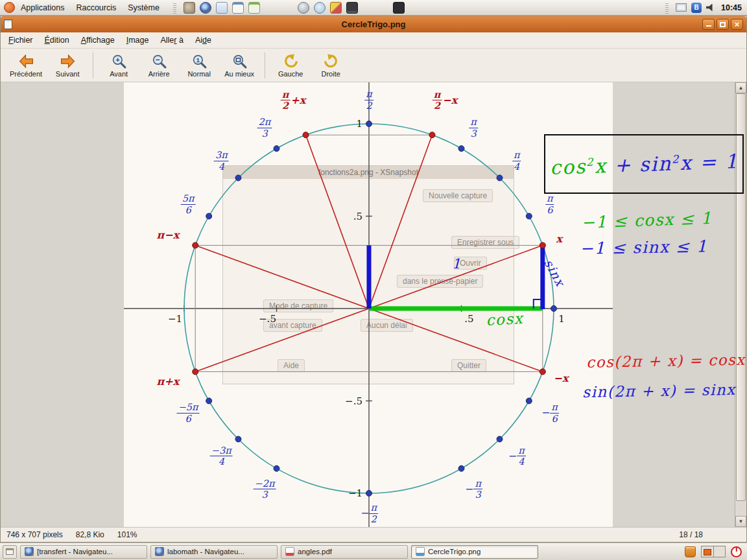  I want to click on rotate-right-icon, so click(331, 61).